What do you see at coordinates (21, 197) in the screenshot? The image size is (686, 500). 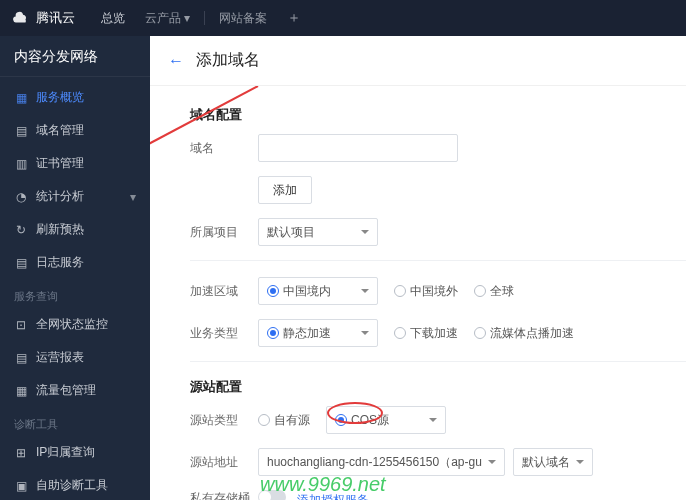 I see `chart-icon: ◔` at bounding box center [21, 197].